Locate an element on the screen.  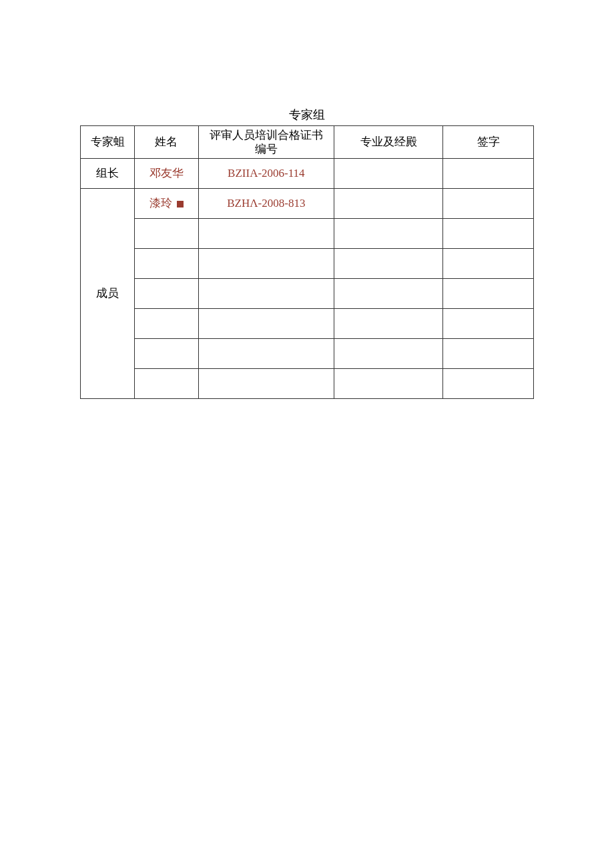
role-member: 成员 is located at coordinates (108, 294).